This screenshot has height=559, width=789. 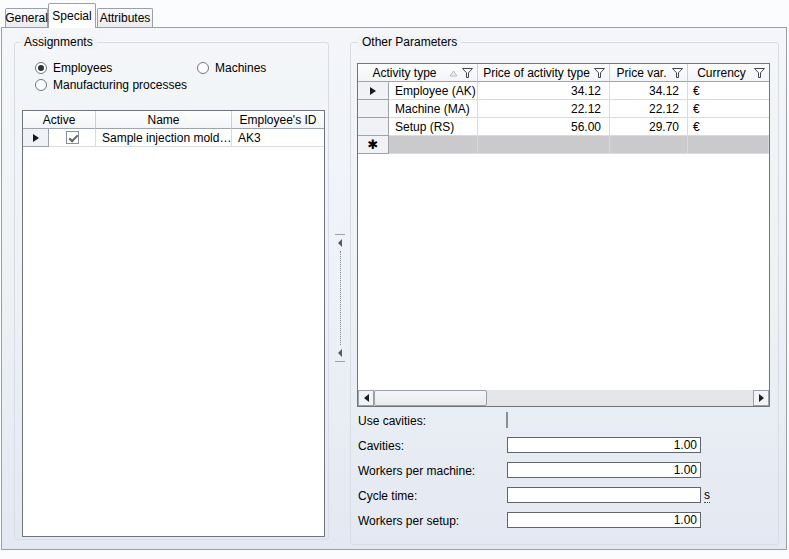 I want to click on tab-attributes: Attributes, so click(x=125, y=18).